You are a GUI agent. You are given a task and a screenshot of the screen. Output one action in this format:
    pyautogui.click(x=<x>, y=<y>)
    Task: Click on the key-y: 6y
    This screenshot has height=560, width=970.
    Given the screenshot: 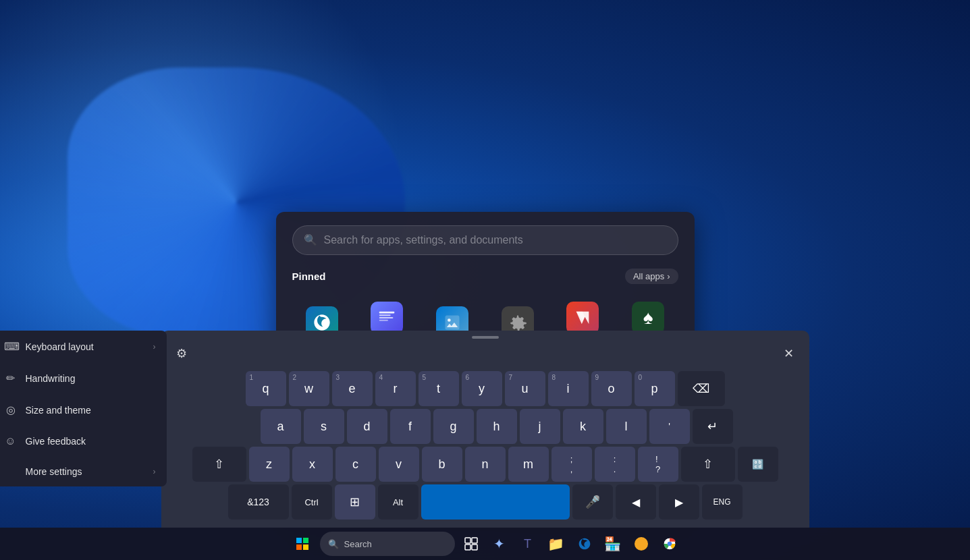 What is the action you would take?
    pyautogui.click(x=482, y=389)
    